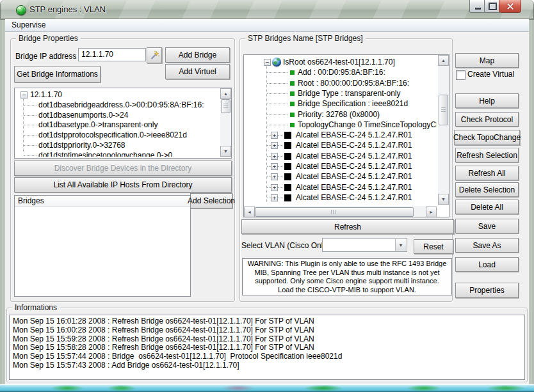 This screenshot has width=534, height=392. What do you see at coordinates (341, 104) in the screenshot?
I see `stp-property-node: Bridge Specification : ieee8021d` at bounding box center [341, 104].